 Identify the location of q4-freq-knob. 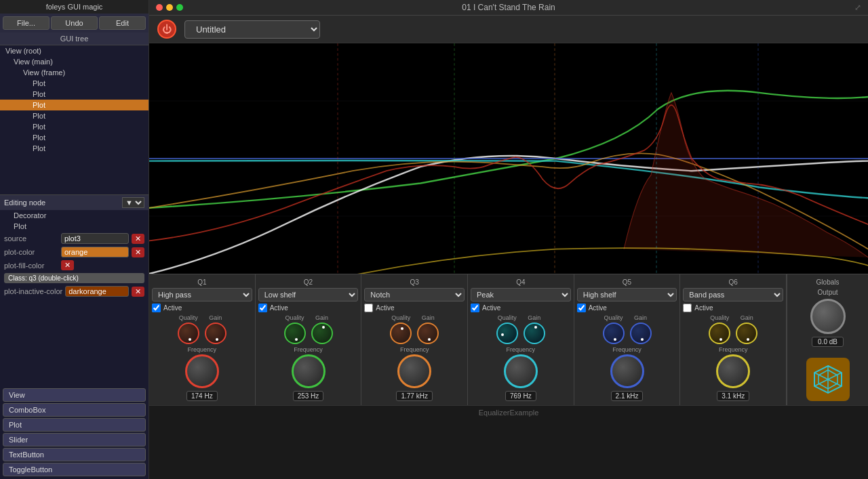
(521, 371).